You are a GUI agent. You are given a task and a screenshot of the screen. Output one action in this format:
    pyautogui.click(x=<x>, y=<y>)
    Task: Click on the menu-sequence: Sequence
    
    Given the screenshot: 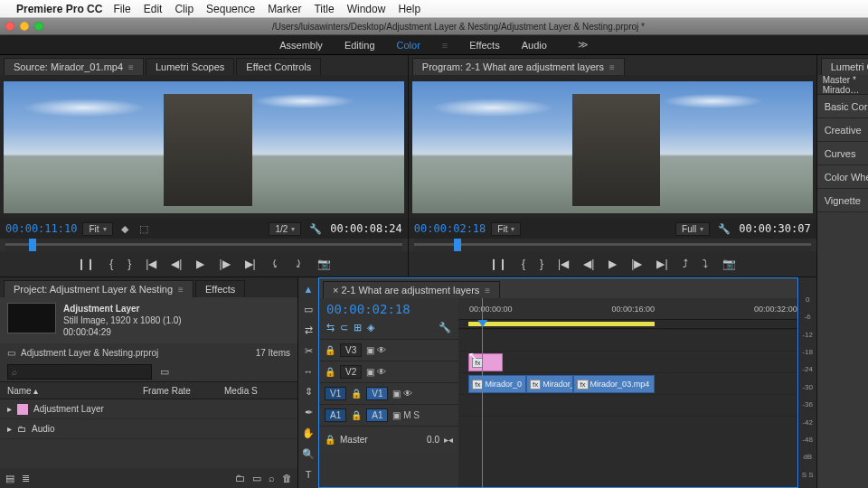 What is the action you would take?
    pyautogui.click(x=231, y=9)
    